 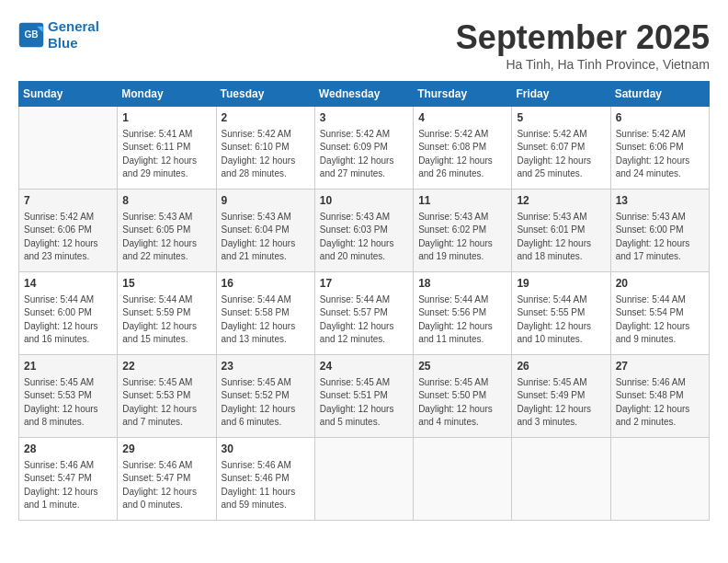 What do you see at coordinates (266, 486) in the screenshot?
I see `day-info: Sunrise: 5:46 AM Sunset: 5:46 PM Dayligh…` at bounding box center [266, 486].